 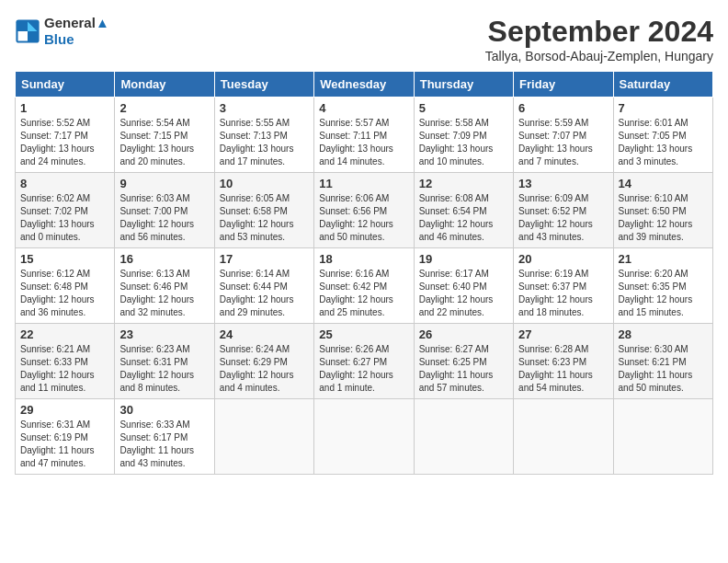 I want to click on day-number: 12, so click(x=463, y=184).